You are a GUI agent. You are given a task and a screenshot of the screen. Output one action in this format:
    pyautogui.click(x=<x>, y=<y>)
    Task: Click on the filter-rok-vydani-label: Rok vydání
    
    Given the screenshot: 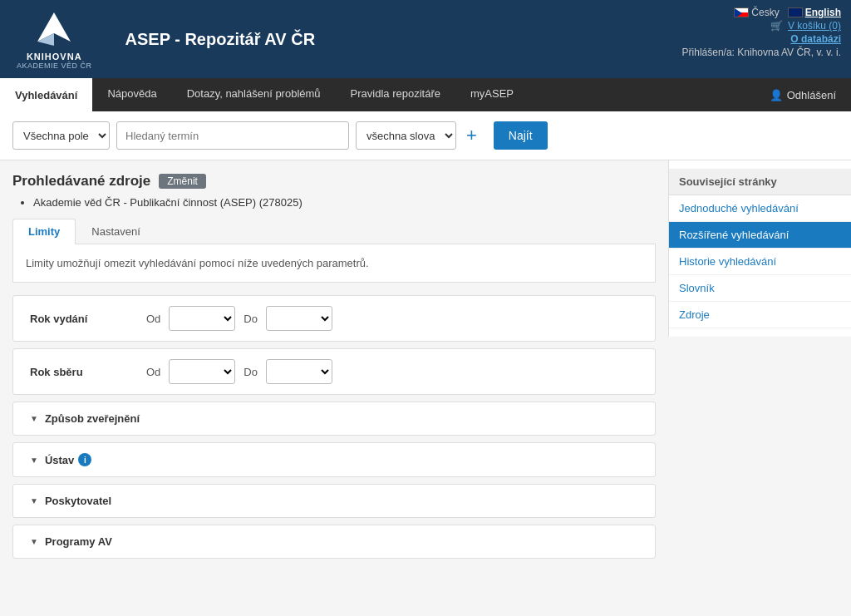 What is the action you would take?
    pyautogui.click(x=88, y=319)
    